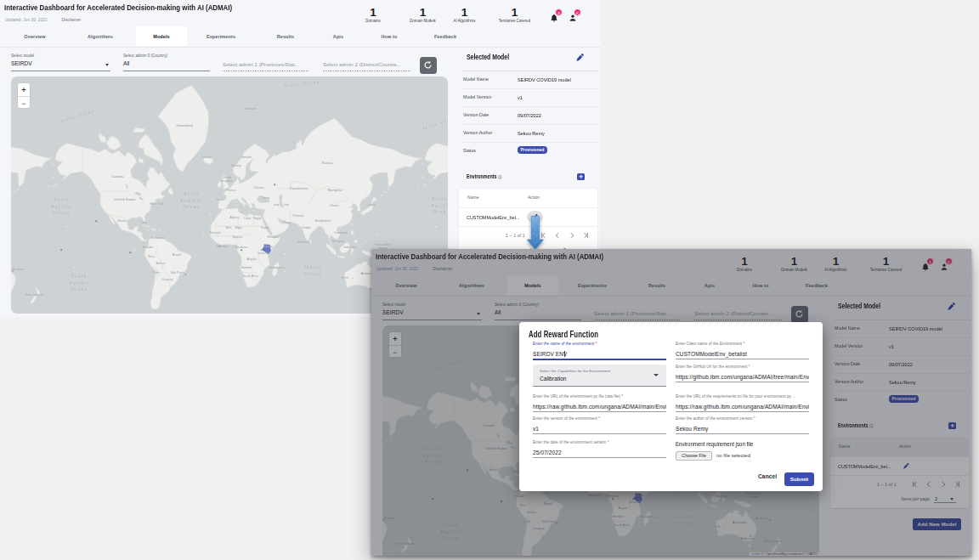  Describe the element at coordinates (600, 428) in the screenshot. I see `version-input` at that location.